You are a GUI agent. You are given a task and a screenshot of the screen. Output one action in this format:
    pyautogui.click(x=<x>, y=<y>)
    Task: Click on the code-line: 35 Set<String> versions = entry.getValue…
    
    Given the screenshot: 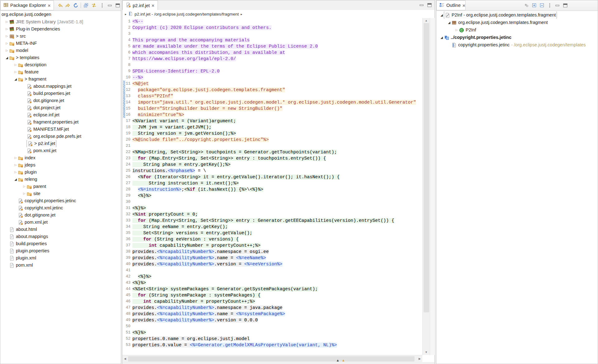 What is the action you would take?
    pyautogui.click(x=272, y=233)
    